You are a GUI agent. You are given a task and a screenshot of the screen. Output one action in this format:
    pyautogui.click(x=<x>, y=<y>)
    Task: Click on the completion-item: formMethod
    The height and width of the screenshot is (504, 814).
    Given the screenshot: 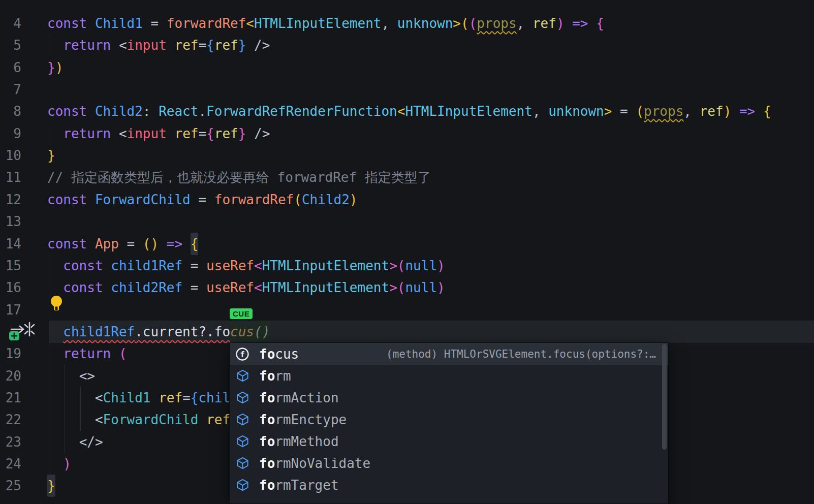 What is the action you would take?
    pyautogui.click(x=449, y=441)
    